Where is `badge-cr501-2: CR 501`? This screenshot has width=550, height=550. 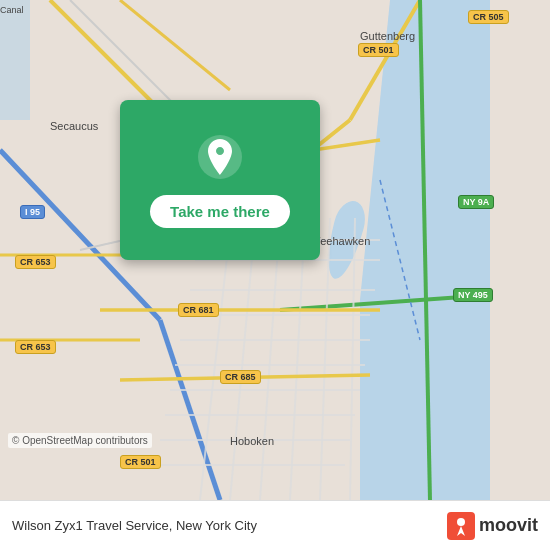
badge-cr501-2: CR 501 is located at coordinates (140, 462).